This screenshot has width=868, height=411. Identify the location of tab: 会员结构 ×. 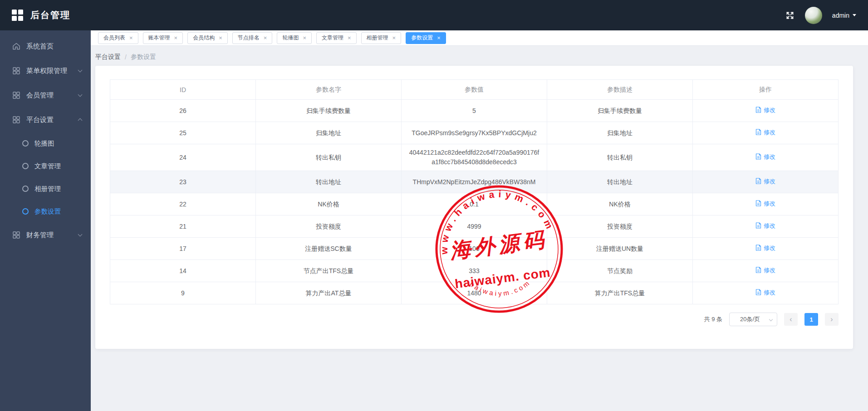
(208, 38).